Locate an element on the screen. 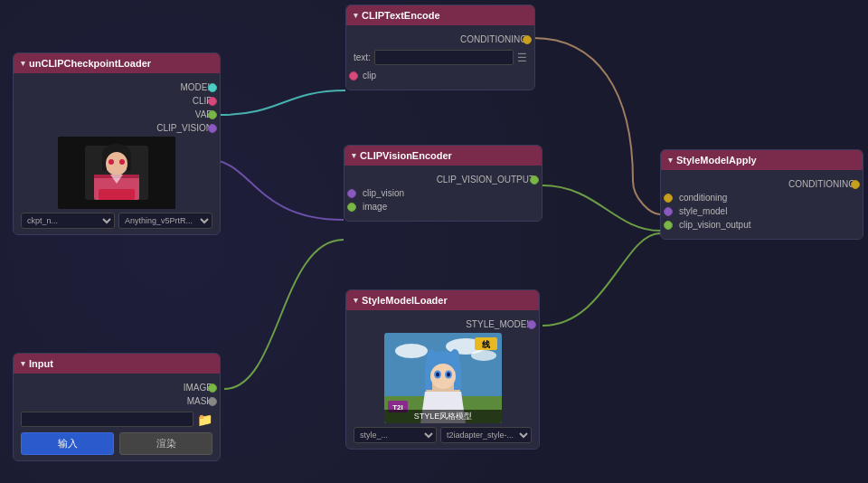 This screenshot has height=483, width=868. input-path-field is located at coordinates (107, 420).